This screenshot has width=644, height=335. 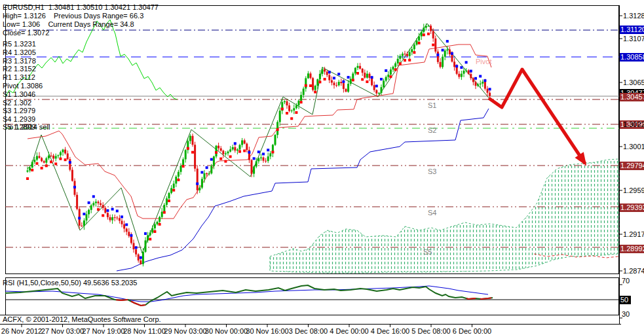 I want to click on time-tick-26-nov-2012: 26 Nov 2012, so click(x=22, y=331).